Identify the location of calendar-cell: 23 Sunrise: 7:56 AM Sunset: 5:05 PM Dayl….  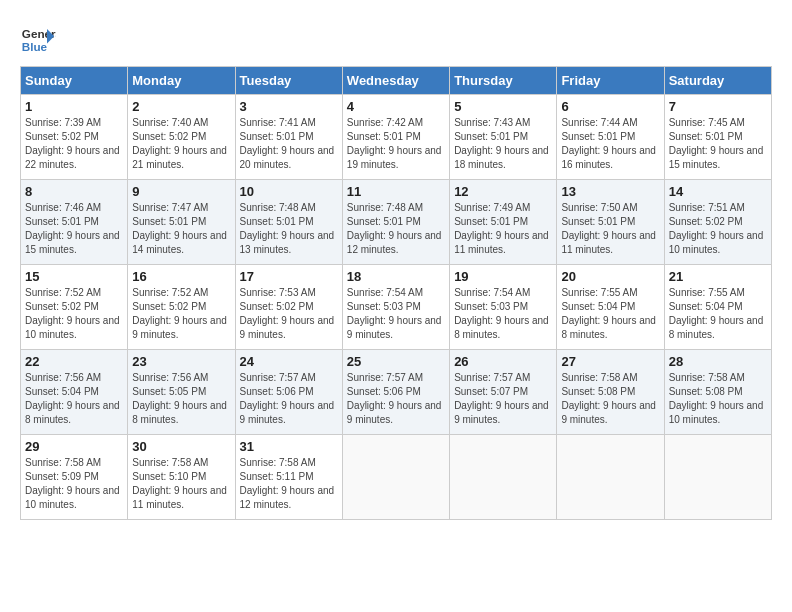
(182, 392).